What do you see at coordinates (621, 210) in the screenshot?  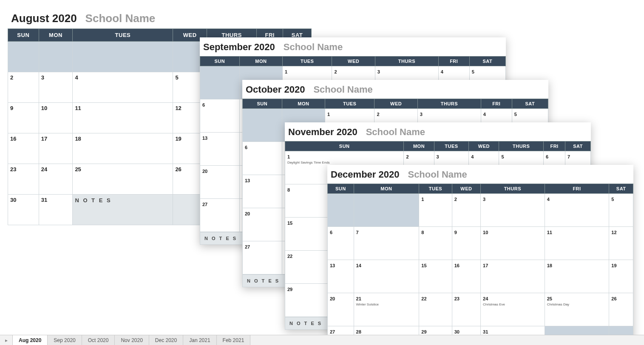 I see `calendar-cell: 5` at bounding box center [621, 210].